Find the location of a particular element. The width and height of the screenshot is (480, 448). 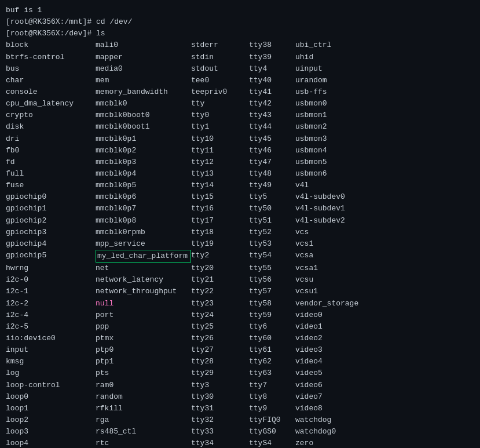

ls-cell: tty38 is located at coordinates (272, 45).